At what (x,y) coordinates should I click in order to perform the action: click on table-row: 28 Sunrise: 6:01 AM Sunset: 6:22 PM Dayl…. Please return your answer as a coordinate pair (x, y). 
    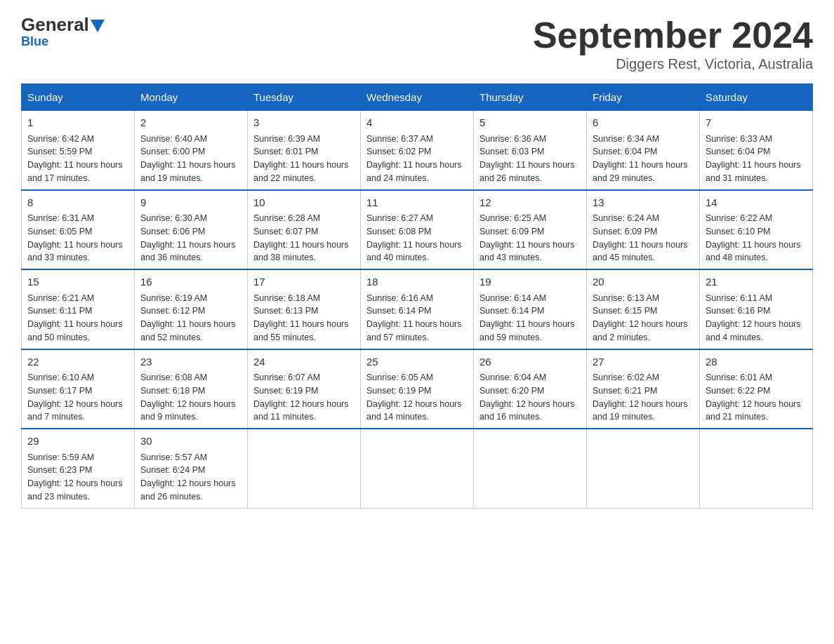
    Looking at the image, I should click on (757, 389).